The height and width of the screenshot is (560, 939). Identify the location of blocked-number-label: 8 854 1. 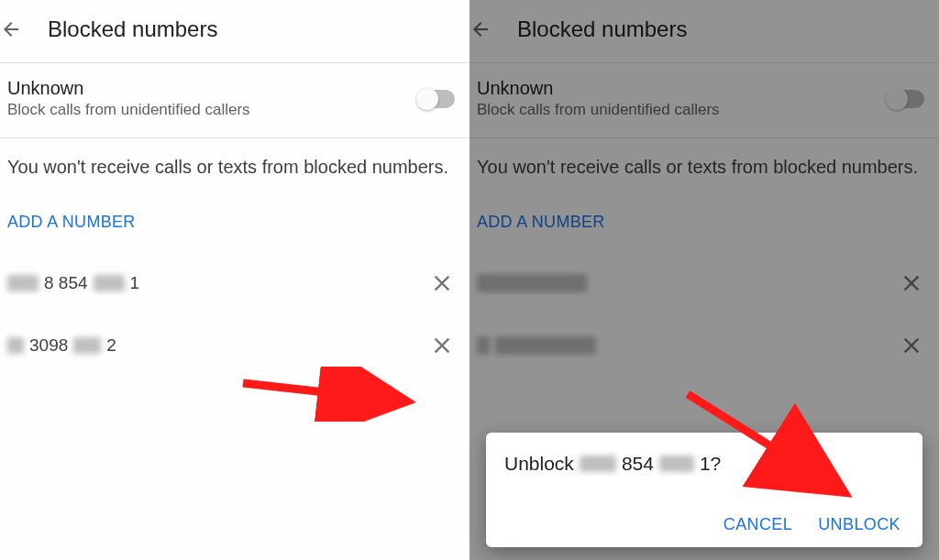
(218, 283).